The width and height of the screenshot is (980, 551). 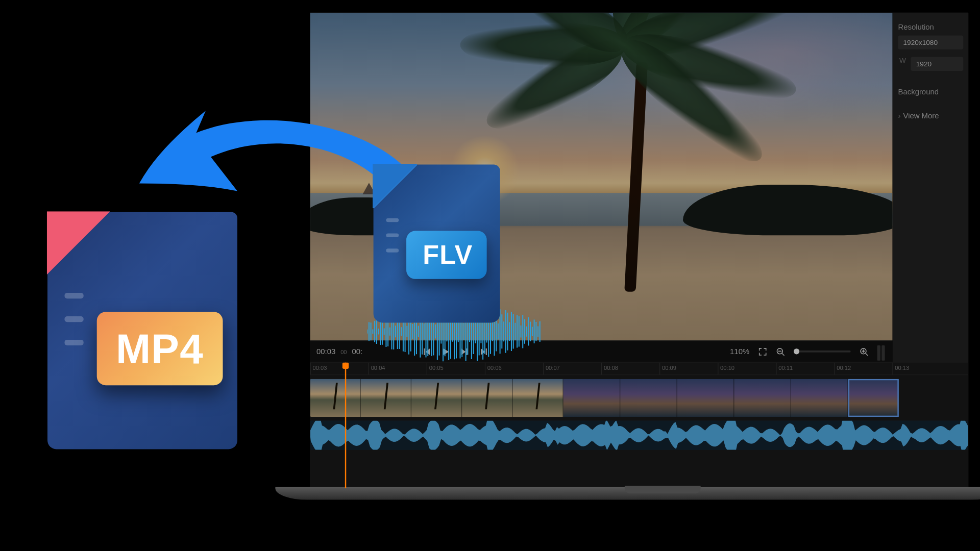 I want to click on resolution-label: Resolution, so click(x=931, y=28).